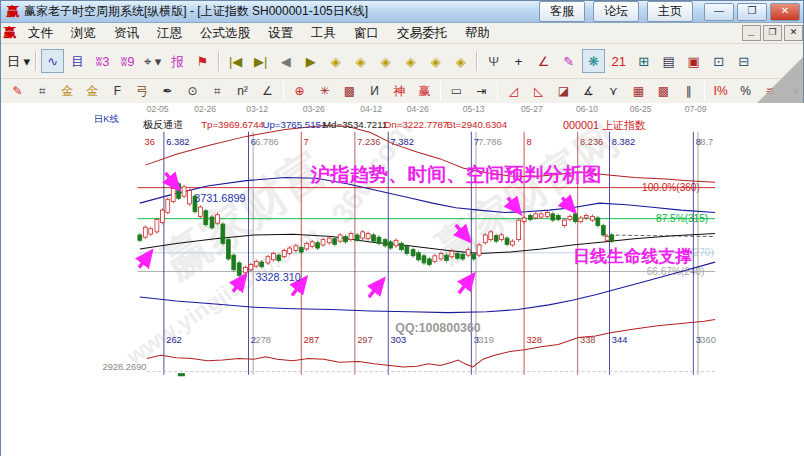  Describe the element at coordinates (794, 91) in the screenshot. I see `more-1-icon: »` at that location.